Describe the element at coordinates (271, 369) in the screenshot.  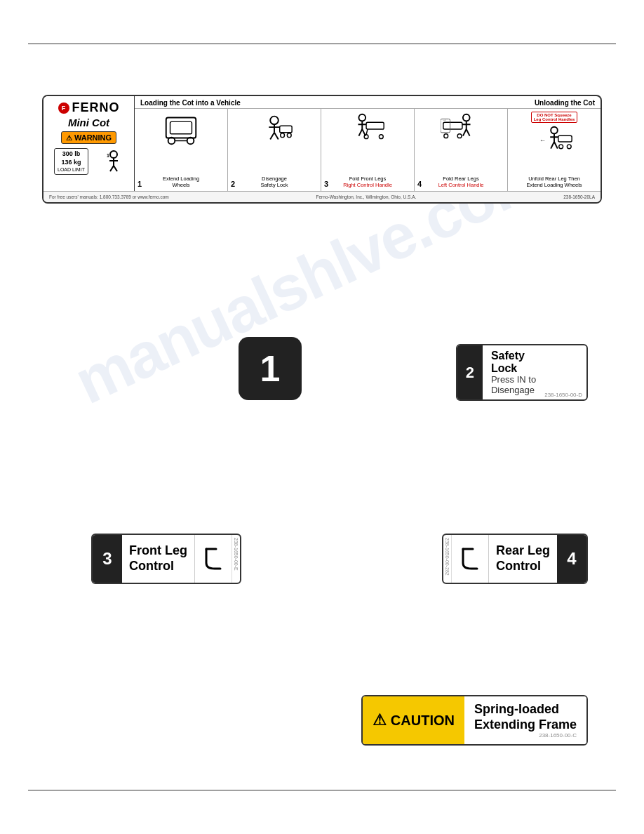
I see `step1-badge-number: 1` at that location.